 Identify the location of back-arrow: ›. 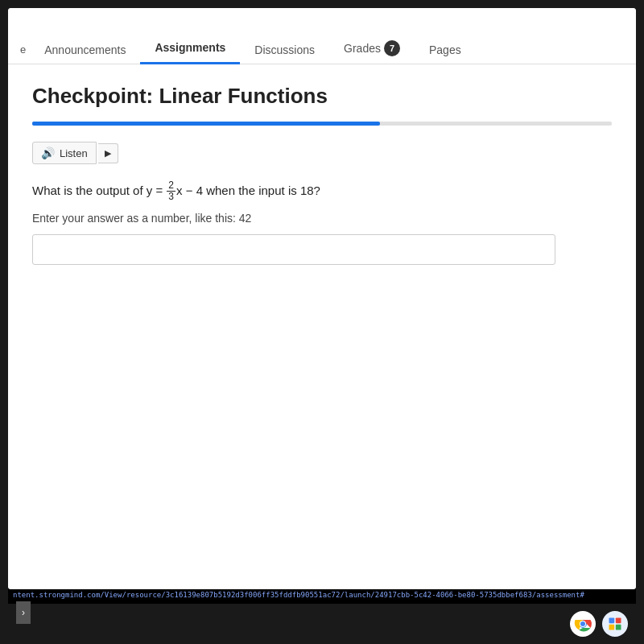
(23, 613).